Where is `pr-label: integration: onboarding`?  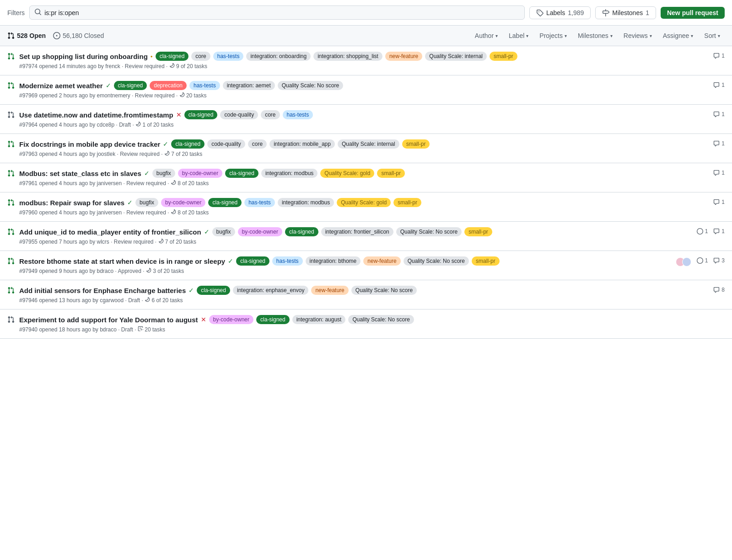 pr-label: integration: onboarding is located at coordinates (278, 56).